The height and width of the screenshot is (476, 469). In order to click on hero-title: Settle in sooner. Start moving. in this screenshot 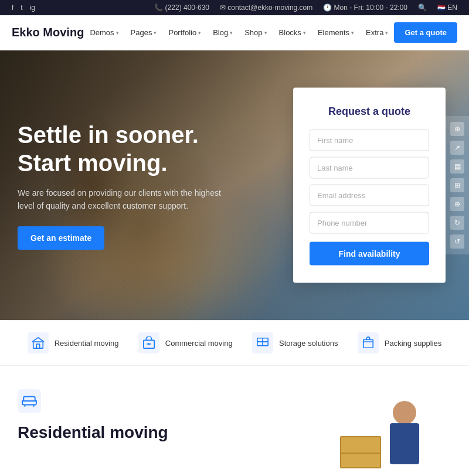, I will do `click(123, 149)`.